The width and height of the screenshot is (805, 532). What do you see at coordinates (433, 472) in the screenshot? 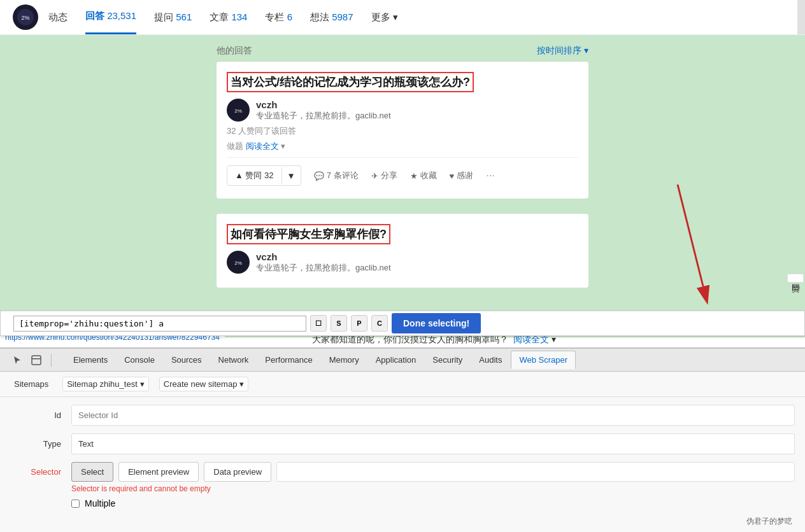
I see `selector-buttons-row: Select Element preview Data preview` at bounding box center [433, 472].